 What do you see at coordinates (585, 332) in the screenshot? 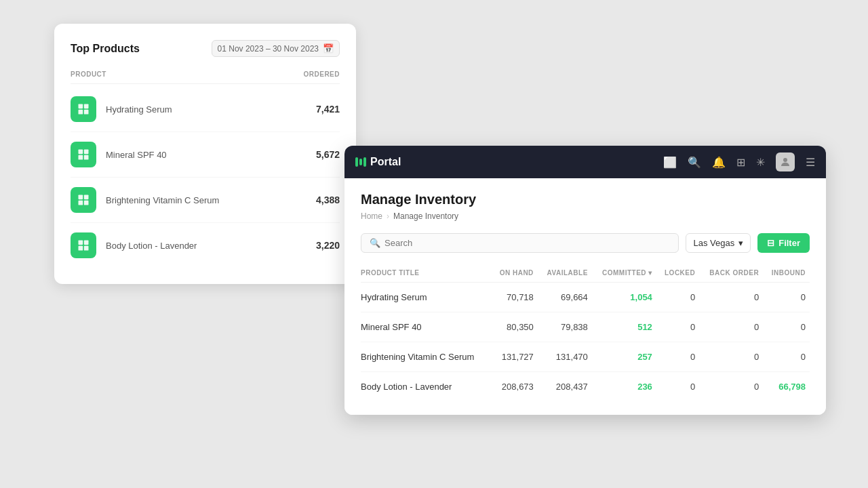
I see `inventory-table: PRODUCT TITLE ON HAND AVAILABLE COMMITTE…` at bounding box center [585, 332].